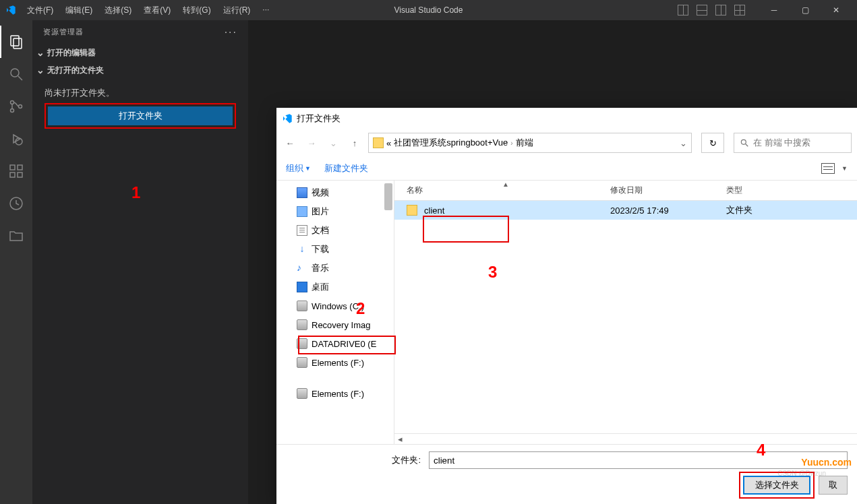 The width and height of the screenshot is (857, 504). Describe the element at coordinates (836, 10) in the screenshot. I see `window-close-icon: ✕` at that location.